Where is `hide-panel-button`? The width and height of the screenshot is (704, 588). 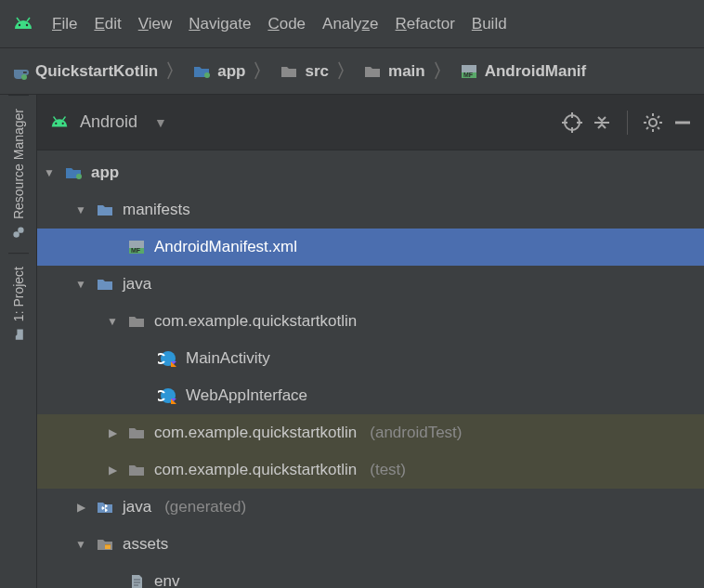 hide-panel-button is located at coordinates (683, 123).